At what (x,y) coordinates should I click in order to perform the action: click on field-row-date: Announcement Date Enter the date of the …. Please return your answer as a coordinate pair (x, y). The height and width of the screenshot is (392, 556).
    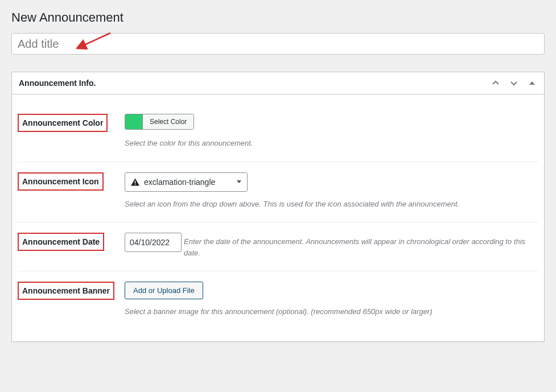
    Looking at the image, I should click on (278, 247).